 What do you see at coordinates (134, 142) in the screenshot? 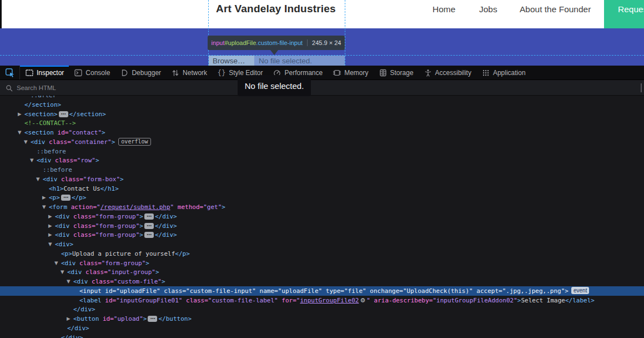
I see `overflow-badge: overflow` at bounding box center [134, 142].